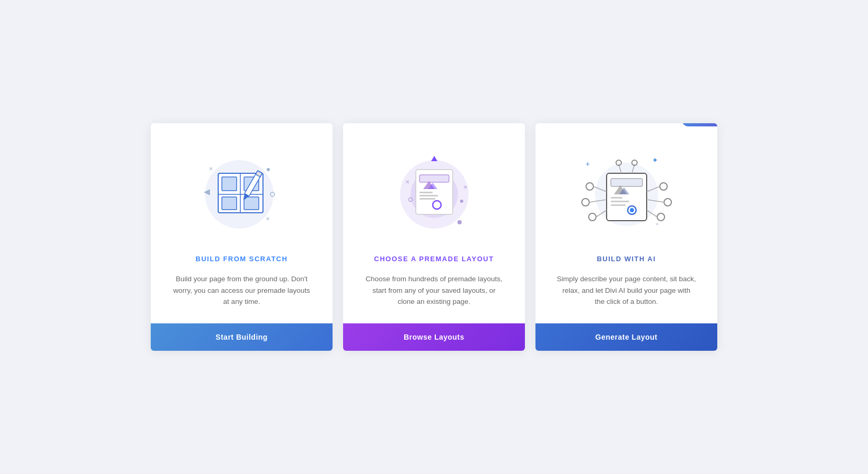 Image resolution: width=868 pixels, height=474 pixels. Describe the element at coordinates (434, 192) in the screenshot. I see `premade-illustration: ✕ ✕` at that location.